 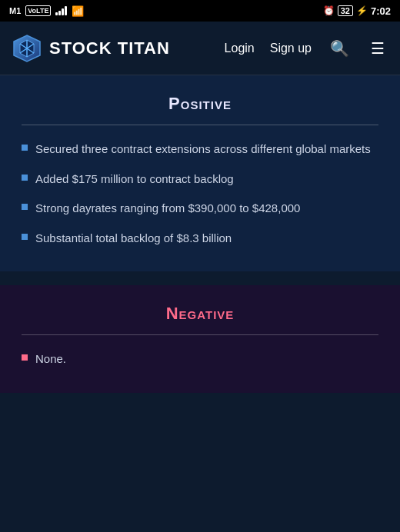 I want to click on status-bar: M1 VoLTE 📶 ⏰ 32 ⚡ 7:02, so click(x=200, y=11).